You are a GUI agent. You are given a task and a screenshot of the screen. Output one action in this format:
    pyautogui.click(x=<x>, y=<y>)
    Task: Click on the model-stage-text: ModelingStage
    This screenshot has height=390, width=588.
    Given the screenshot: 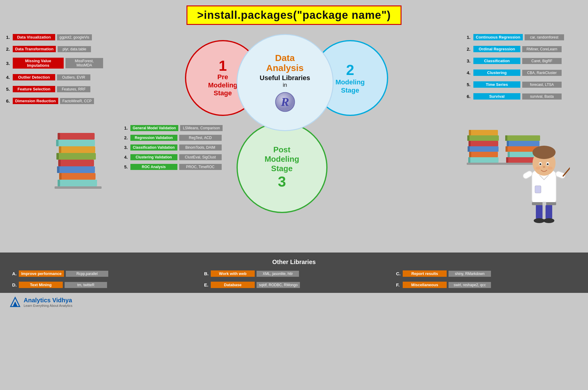 What is the action you would take?
    pyautogui.click(x=350, y=86)
    